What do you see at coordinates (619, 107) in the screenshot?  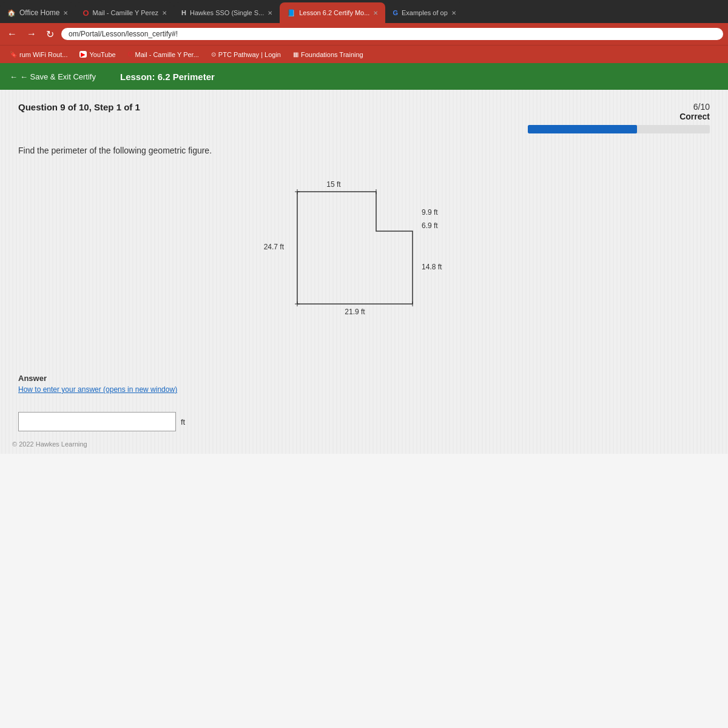 I see `score-fraction: 6/10` at bounding box center [619, 107].